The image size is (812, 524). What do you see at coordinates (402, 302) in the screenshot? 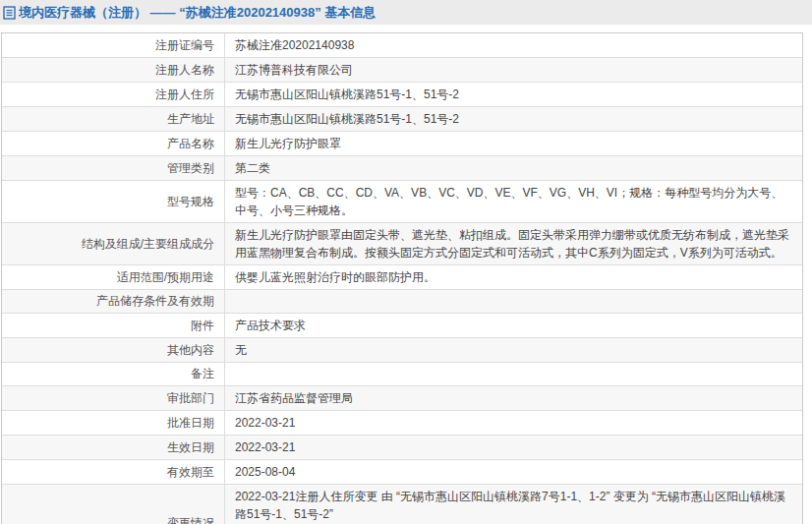
I see `table-row: 产品储存条件及有效期` at bounding box center [402, 302].